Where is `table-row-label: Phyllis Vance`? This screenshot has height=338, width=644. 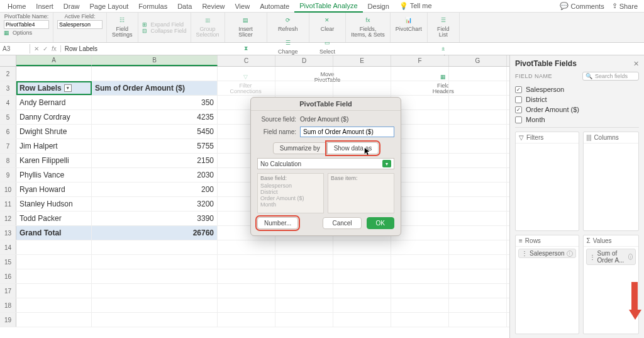
table-row-label: Phyllis Vance is located at coordinates (54, 175).